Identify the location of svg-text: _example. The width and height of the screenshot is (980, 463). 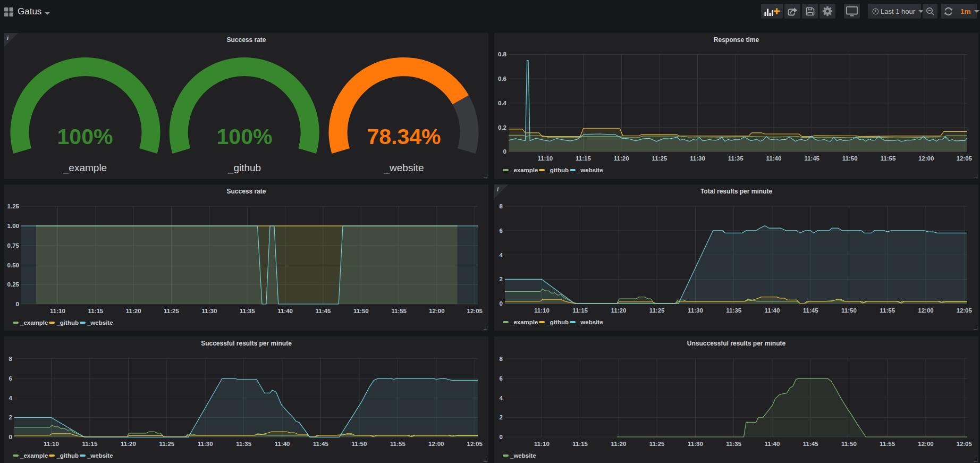
(85, 168).